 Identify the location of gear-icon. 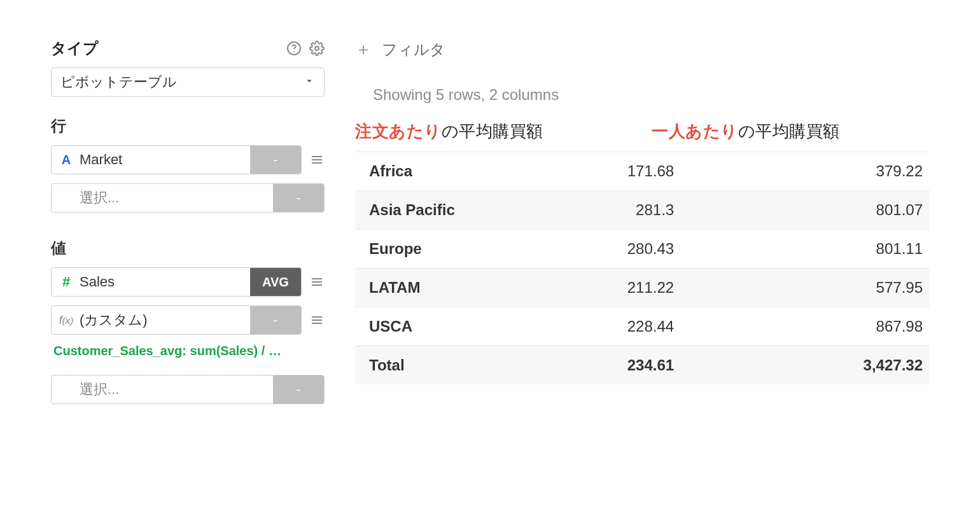
(317, 48).